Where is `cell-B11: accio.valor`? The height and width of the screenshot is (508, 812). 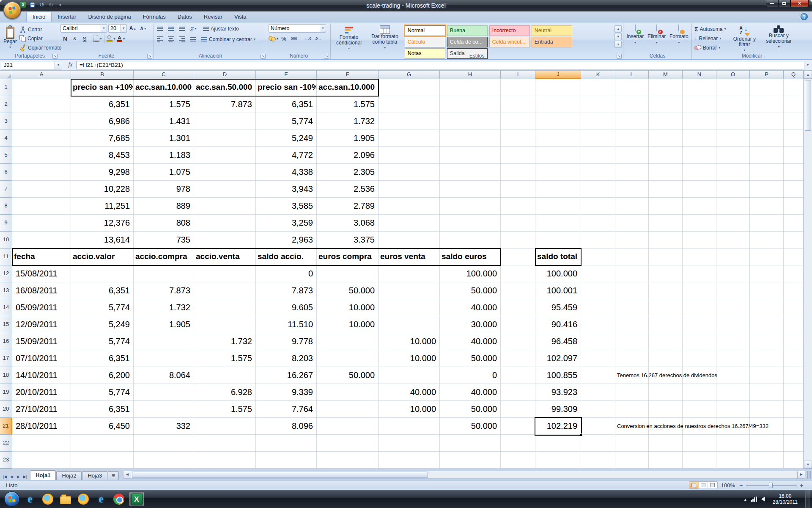
cell-B11: accio.valor is located at coordinates (102, 257).